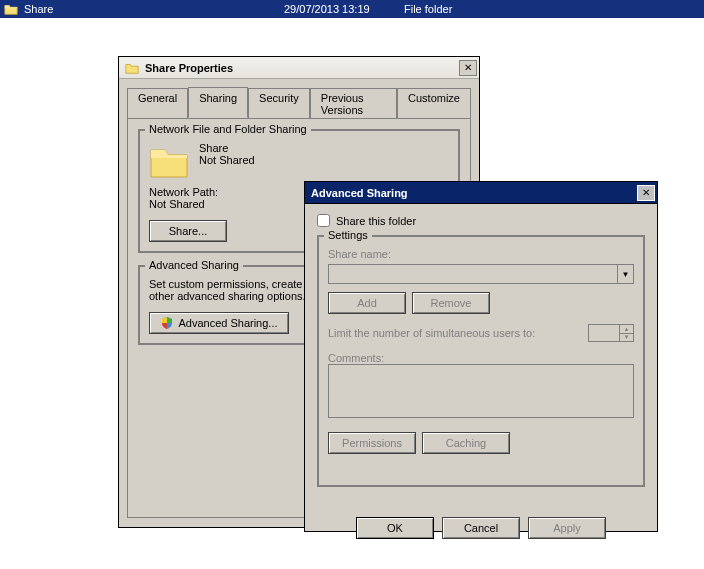 Image resolution: width=704 pixels, height=569 pixels. Describe the element at coordinates (154, 9) in the screenshot. I see `row-name: Share` at that location.